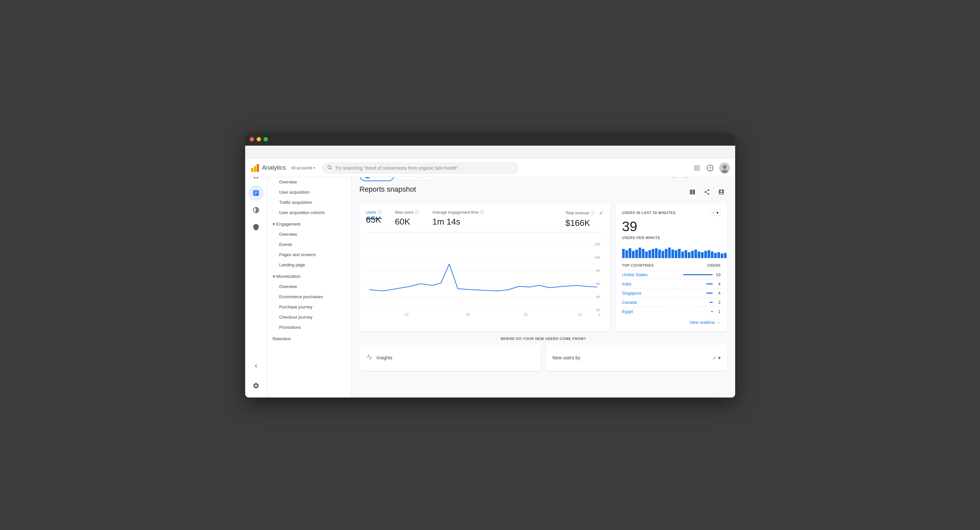 This screenshot has height=530, width=980. I want to click on sidebar-item-user-acquisition: User acquisition, so click(309, 192).